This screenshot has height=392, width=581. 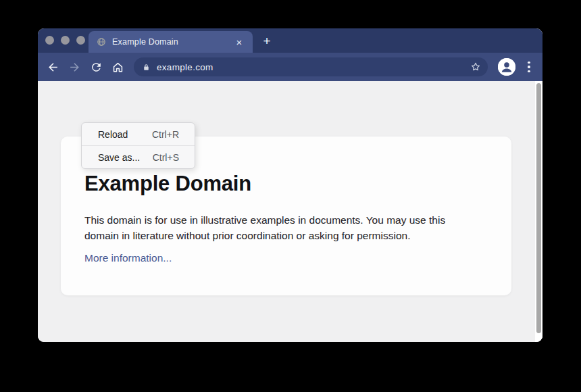 What do you see at coordinates (96, 67) in the screenshot?
I see `reload-icon` at bounding box center [96, 67].